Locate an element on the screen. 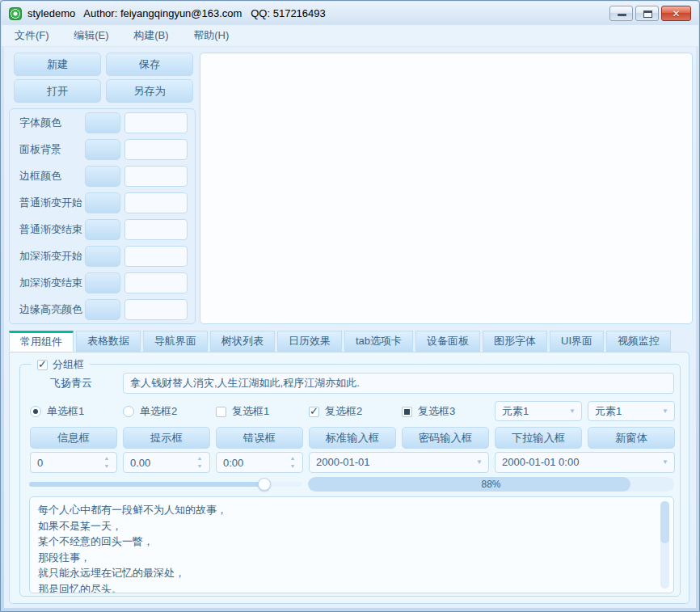  tab-video-monitor: 视频监控 is located at coordinates (639, 341).